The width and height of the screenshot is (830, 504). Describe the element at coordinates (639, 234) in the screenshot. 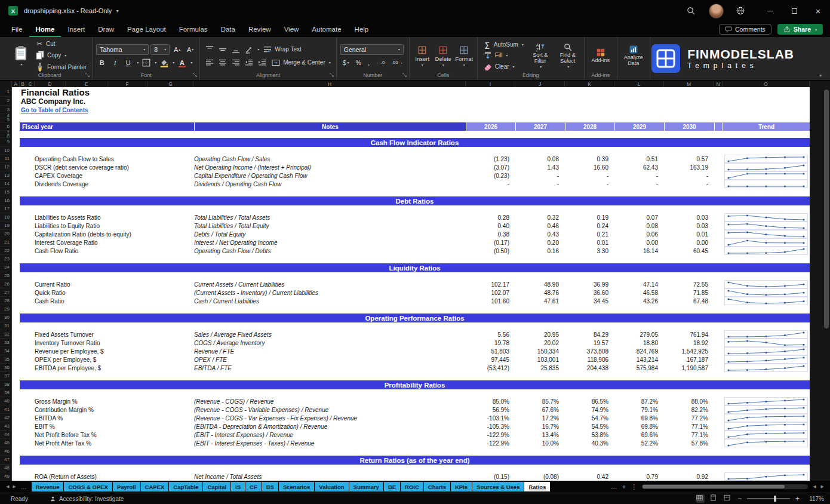

I see `cell-value-2029: 0.06` at that location.